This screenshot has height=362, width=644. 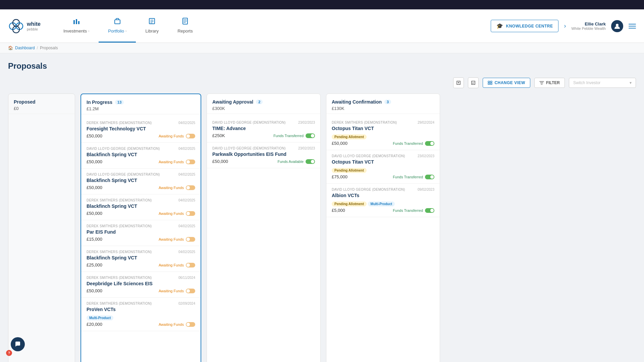 I want to click on card-date: 09/02/2023, so click(x=426, y=190).